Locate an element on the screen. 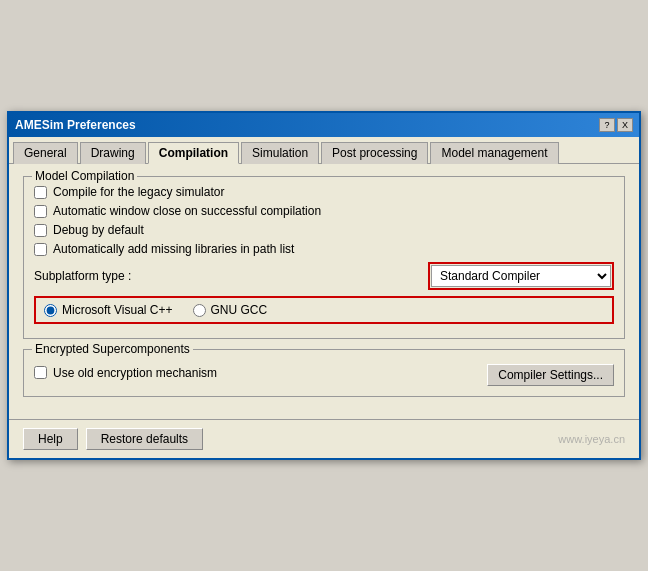 Image resolution: width=648 pixels, height=571 pixels. tab-drawing: Drawing is located at coordinates (113, 153).